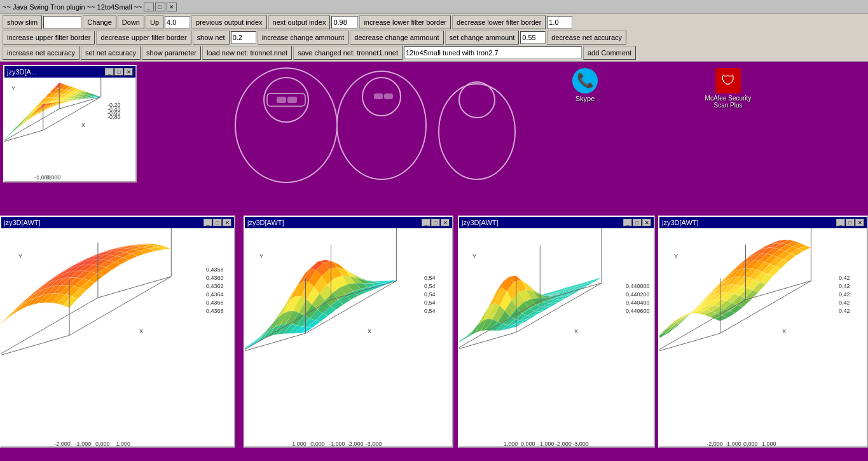  Describe the element at coordinates (680, 223) in the screenshot. I see `plot-title-4: jzy3D[AWT]` at that location.